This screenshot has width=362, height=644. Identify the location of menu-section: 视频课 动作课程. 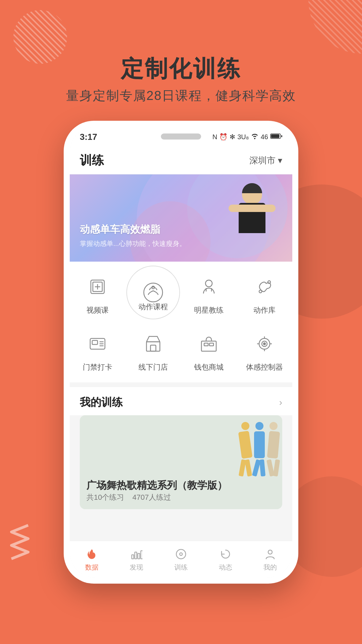
(181, 322).